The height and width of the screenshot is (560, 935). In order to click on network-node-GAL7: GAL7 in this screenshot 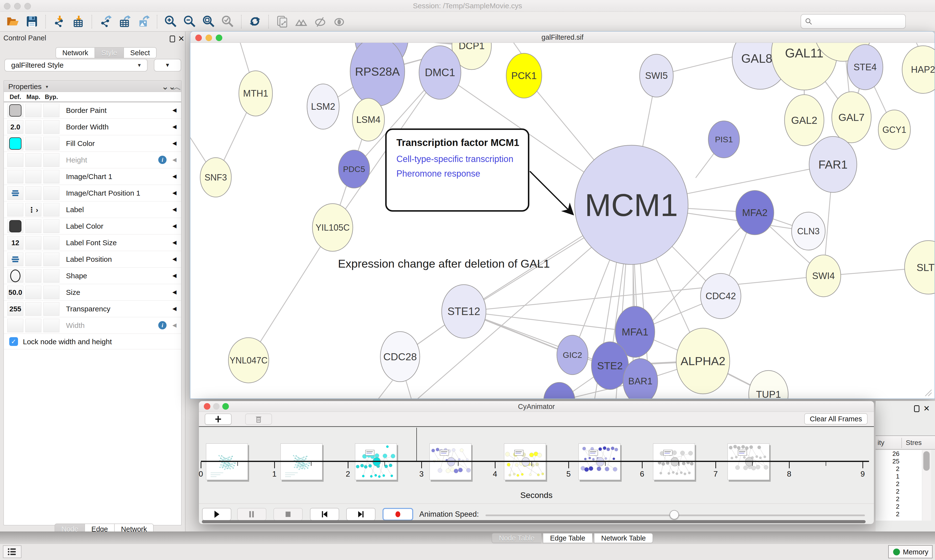, I will do `click(852, 117)`.